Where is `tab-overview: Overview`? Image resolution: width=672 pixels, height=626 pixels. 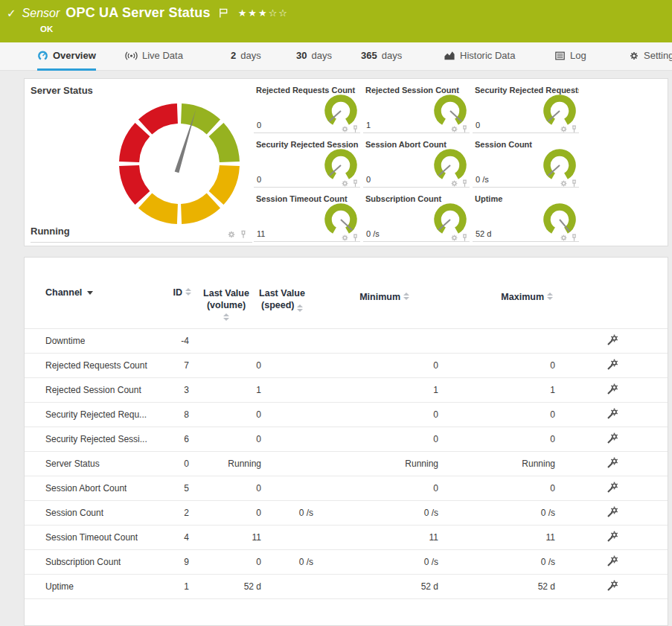
tab-overview: Overview is located at coordinates (67, 57).